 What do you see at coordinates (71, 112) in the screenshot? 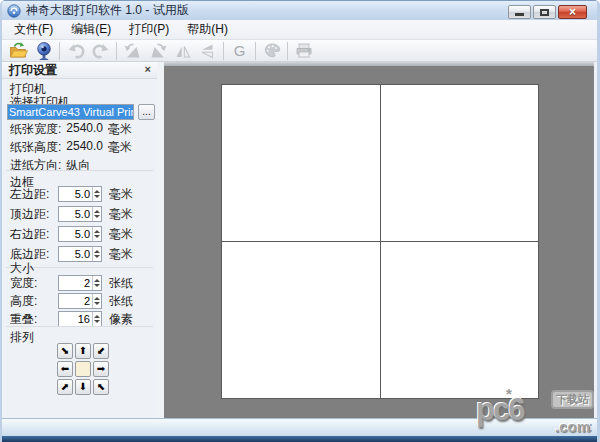
I see `printer-name-value: SmartCarve43 Virtual Printer` at bounding box center [71, 112].